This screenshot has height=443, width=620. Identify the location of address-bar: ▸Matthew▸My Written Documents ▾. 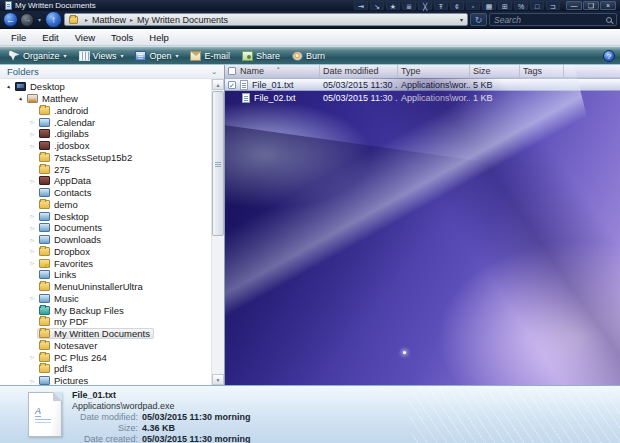
(266, 20).